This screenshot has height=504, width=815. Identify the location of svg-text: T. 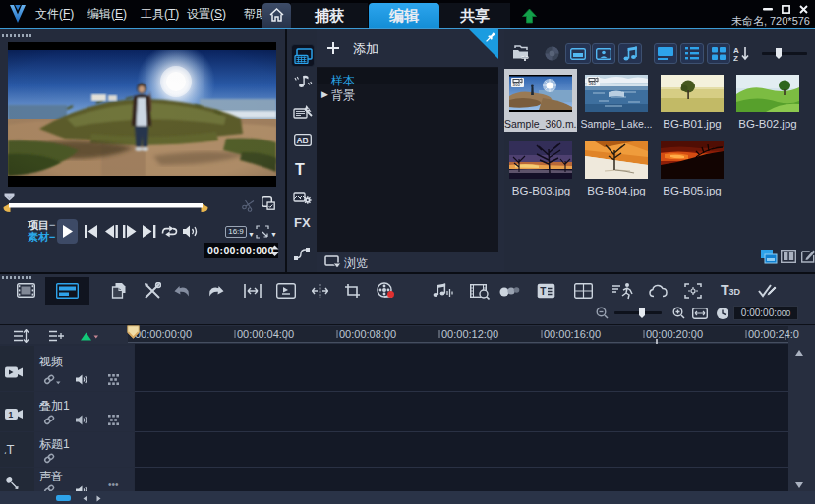
(543, 291).